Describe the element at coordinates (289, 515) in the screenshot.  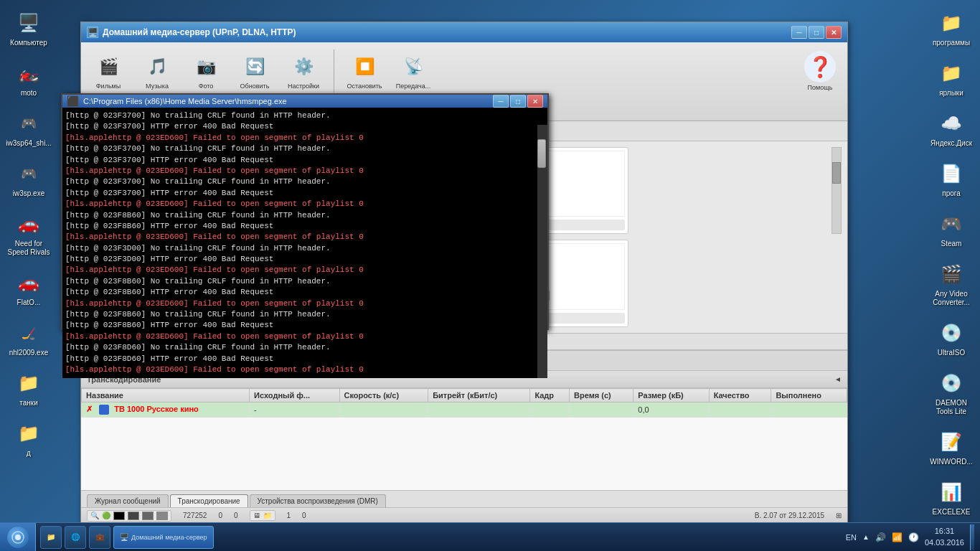
I see `status-val4: 1` at that location.